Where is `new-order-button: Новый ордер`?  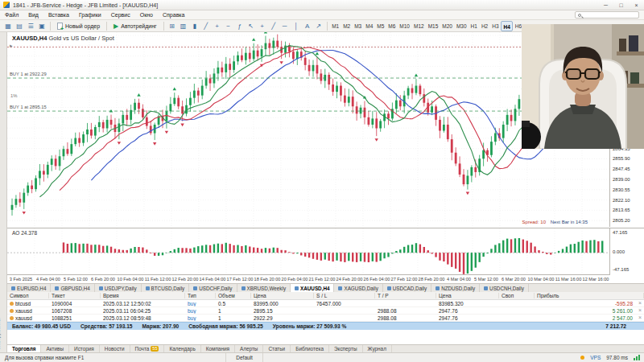 new-order-button: Новый ордер is located at coordinates (79, 26).